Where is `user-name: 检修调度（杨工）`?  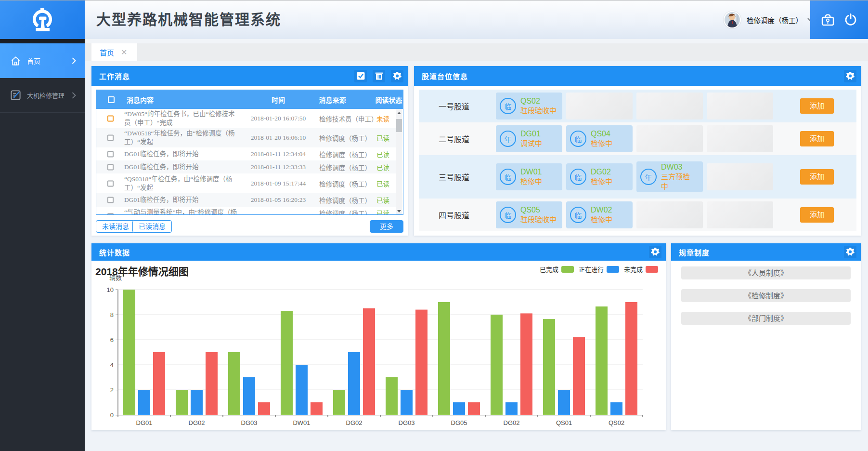 user-name: 检修调度（杨工） is located at coordinates (775, 20).